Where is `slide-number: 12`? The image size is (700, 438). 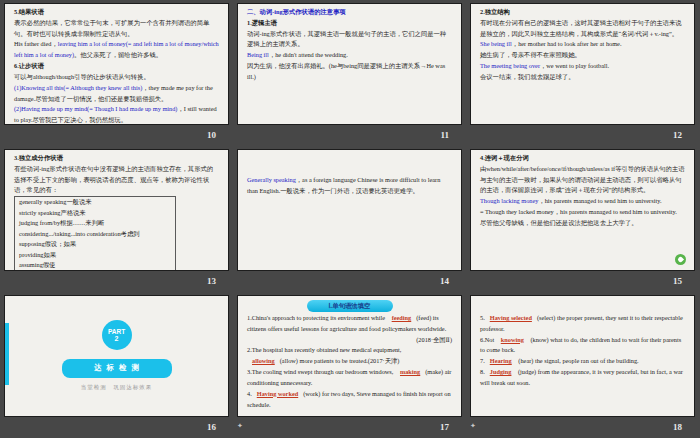 slide-number: 12 is located at coordinates (678, 135).